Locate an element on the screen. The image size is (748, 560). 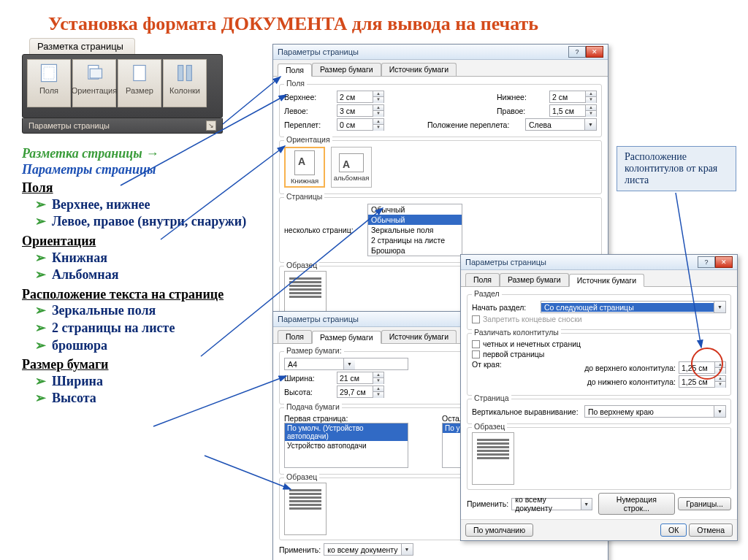
multipages-listbox: Обычный Обычный Зеркальные поля 2 страни… is located at coordinates (415, 230).